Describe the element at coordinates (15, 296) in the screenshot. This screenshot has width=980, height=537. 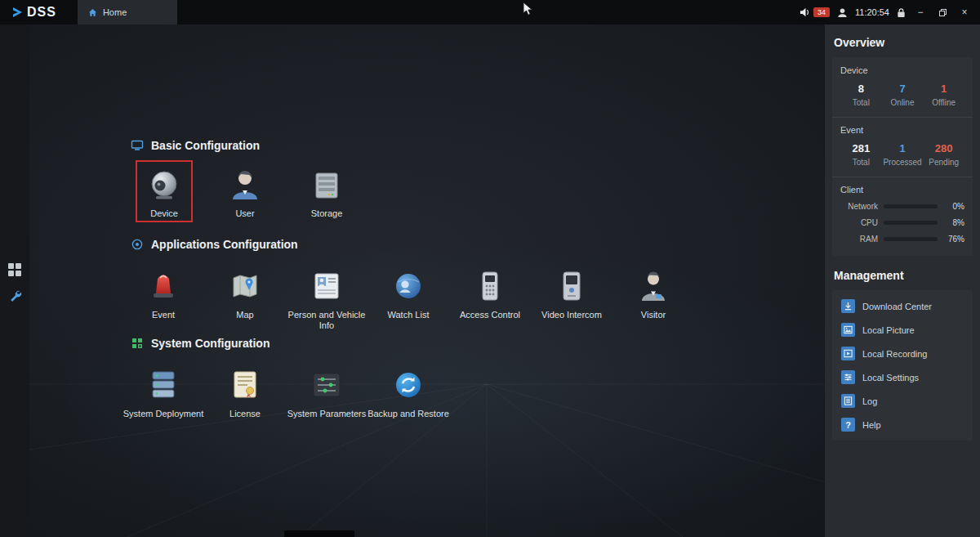
I see `tools-wrench-icon` at that location.